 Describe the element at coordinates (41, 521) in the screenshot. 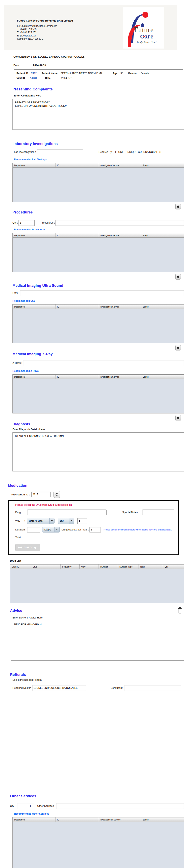

I see `meal-select: Before Meal` at that location.